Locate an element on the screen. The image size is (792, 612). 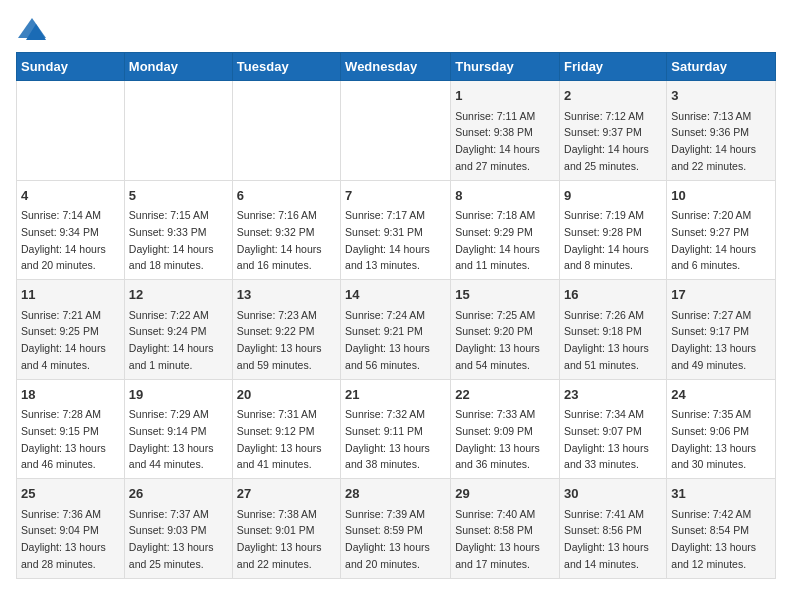
day-number: 23 is located at coordinates (613, 395).